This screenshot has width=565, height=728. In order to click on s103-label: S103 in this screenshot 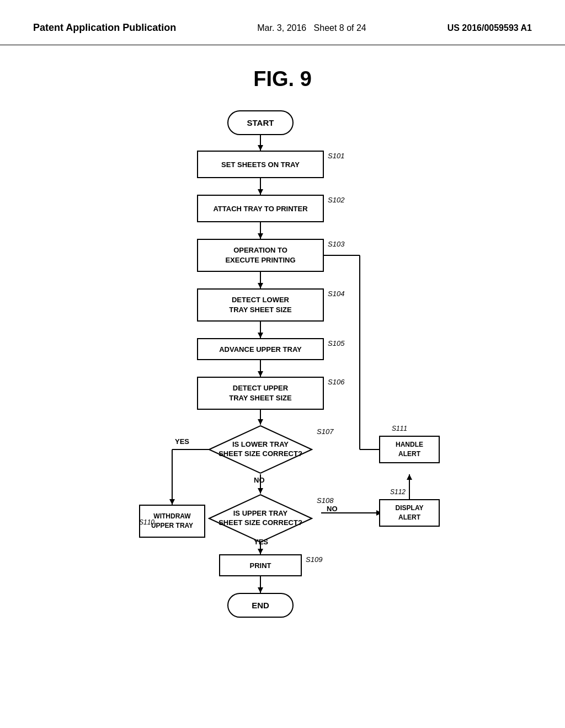, I will do `click(336, 244)`.